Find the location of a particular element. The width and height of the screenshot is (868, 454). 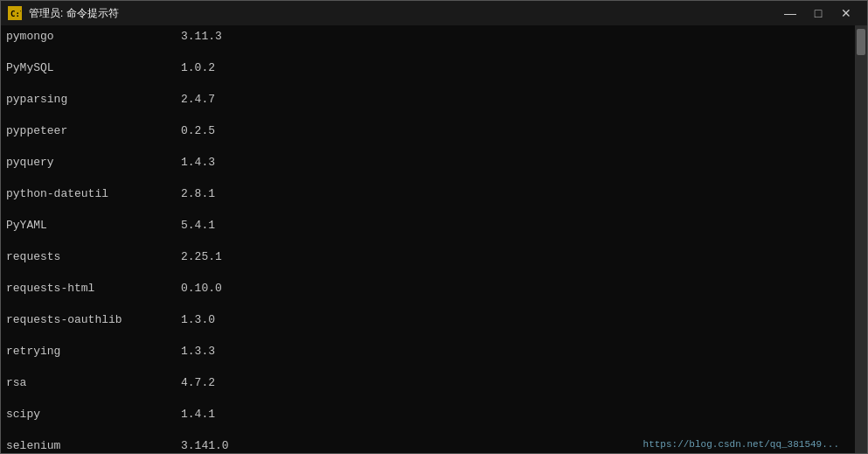

pkg-version: 1.3.3 is located at coordinates (198, 352).